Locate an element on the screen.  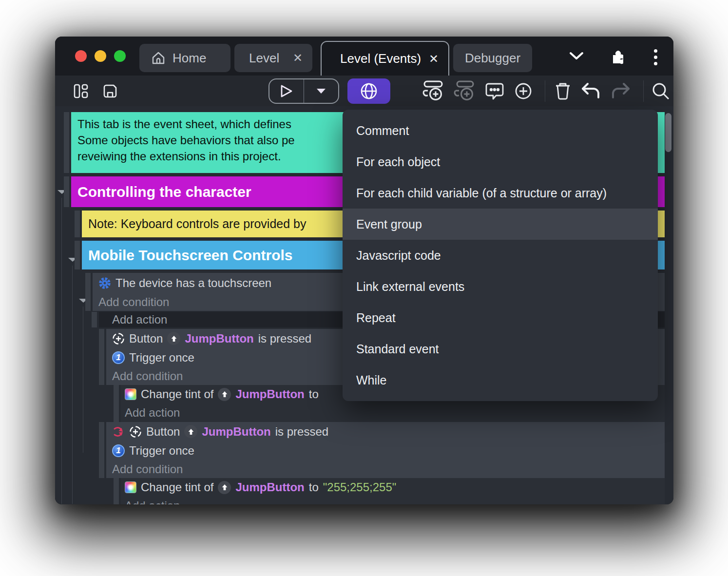
tab-home-label: Home is located at coordinates (189, 58).